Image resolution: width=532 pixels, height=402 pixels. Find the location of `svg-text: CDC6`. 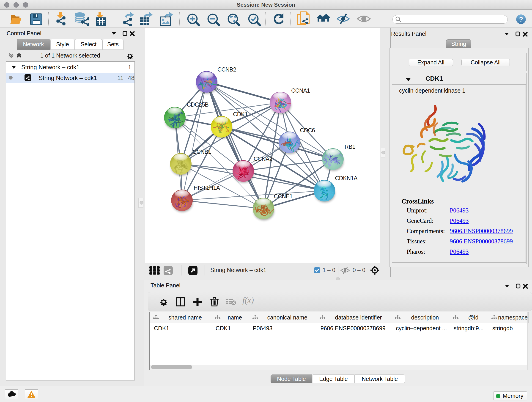

svg-text: CDC6 is located at coordinates (307, 130).